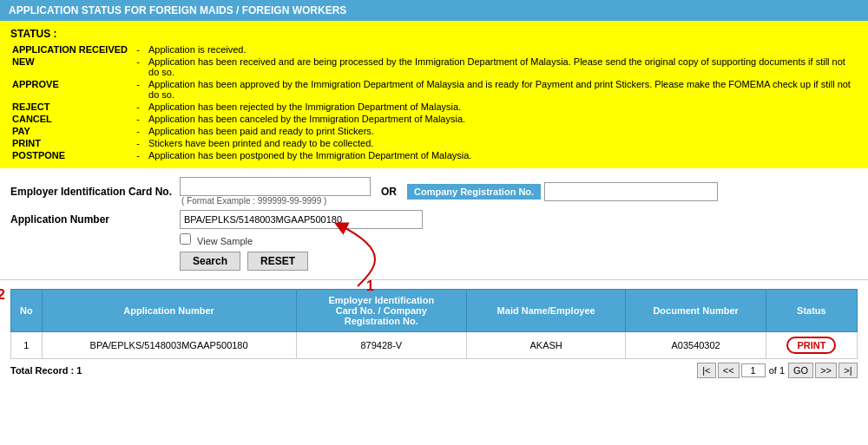 This screenshot has height=445, width=868. What do you see at coordinates (389, 192) in the screenshot?
I see `or-label: OR` at bounding box center [389, 192].